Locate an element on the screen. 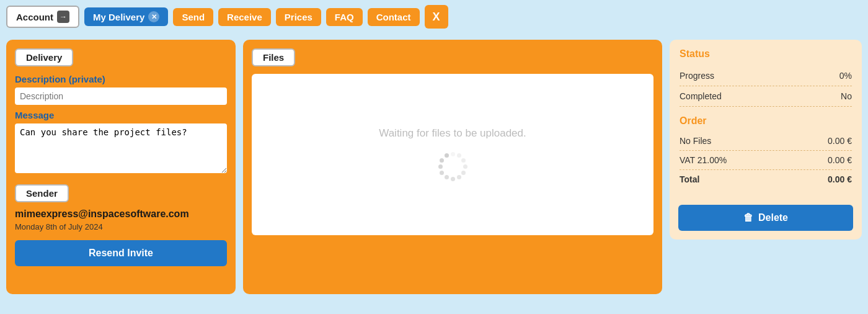  description-label: Description (private) is located at coordinates (121, 79).